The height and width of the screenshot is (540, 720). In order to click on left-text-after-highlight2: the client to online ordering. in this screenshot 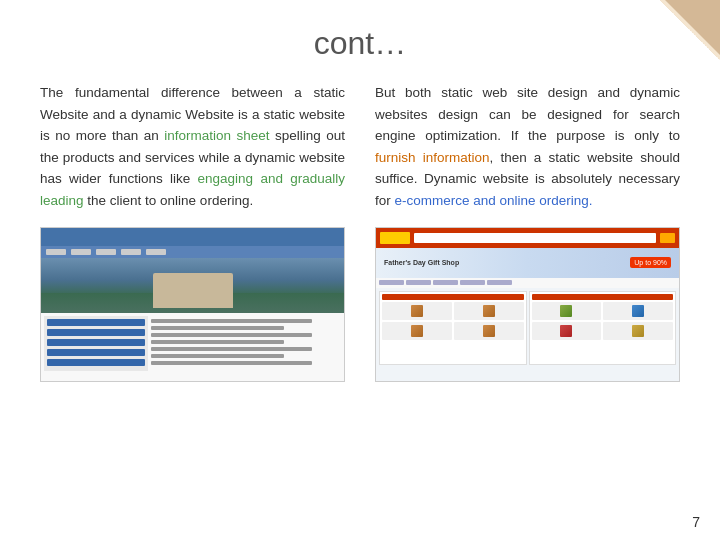, I will do `click(169, 200)`.